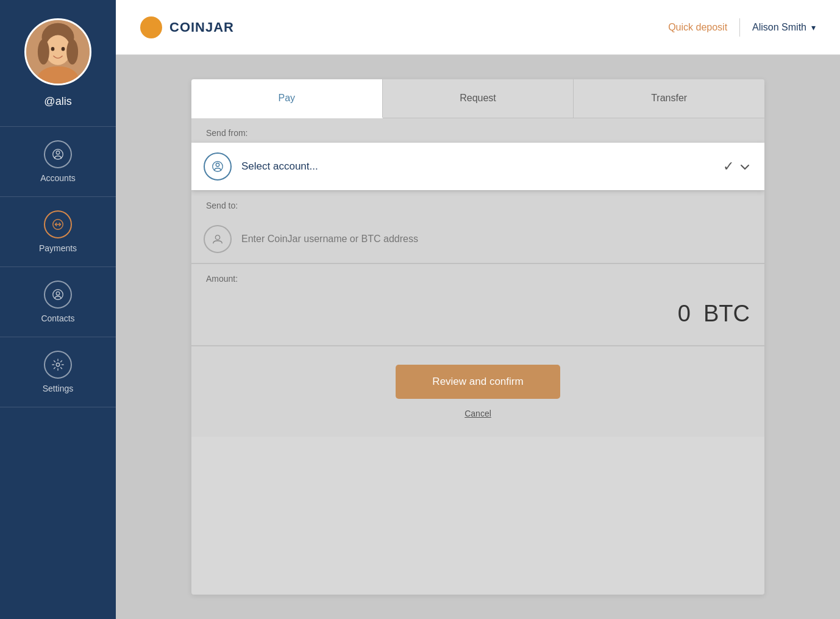  I want to click on amount-display: 0 BTC, so click(478, 317).